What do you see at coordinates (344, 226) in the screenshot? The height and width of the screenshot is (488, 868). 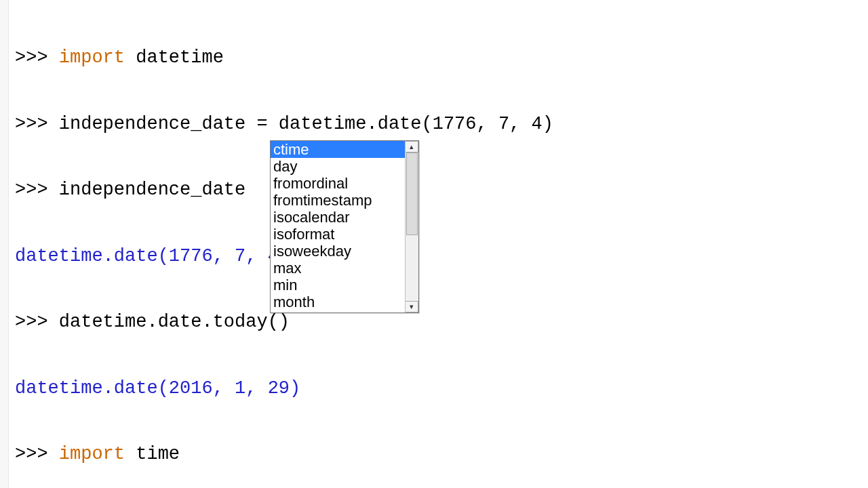 I see `autocomplete-popup: ctimedayfromordinalfromtimestampisocalen…` at bounding box center [344, 226].